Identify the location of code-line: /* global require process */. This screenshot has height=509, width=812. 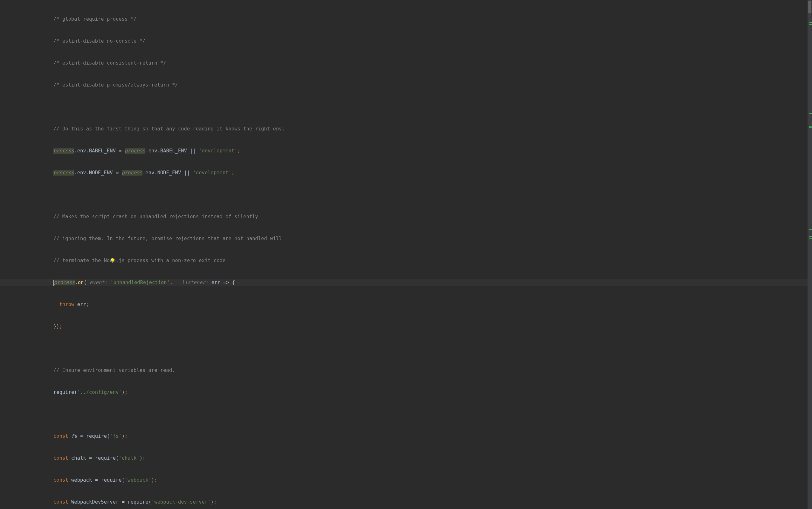
(433, 19).